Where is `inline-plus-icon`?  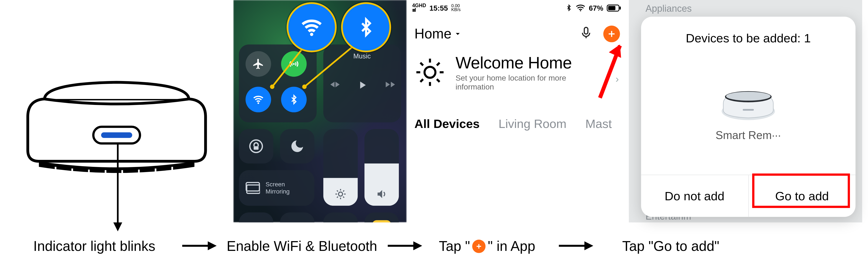
inline-plus-icon is located at coordinates (479, 246).